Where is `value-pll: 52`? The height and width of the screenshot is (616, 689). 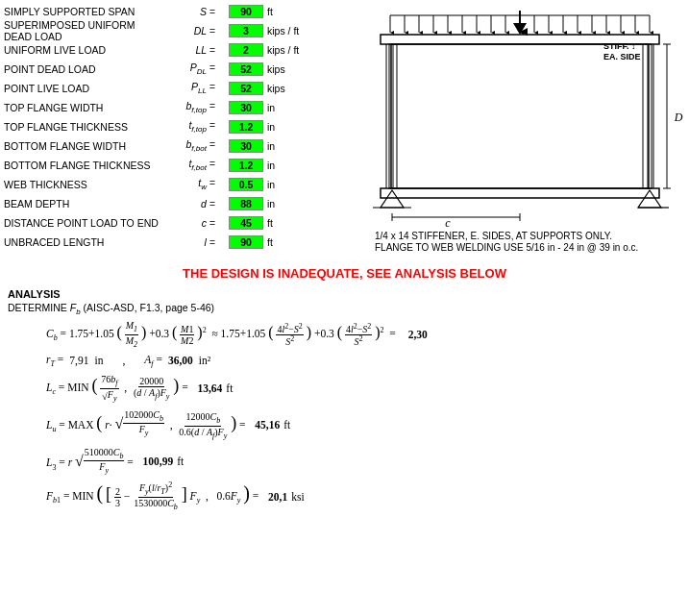 value-pll: 52 is located at coordinates (246, 88).